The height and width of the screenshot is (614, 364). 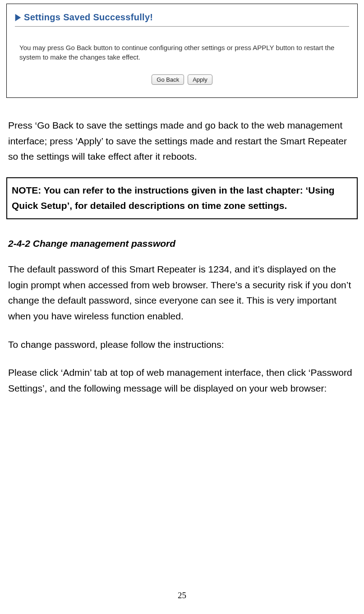 What do you see at coordinates (182, 79) in the screenshot?
I see `button-row: Go Back Apply` at bounding box center [182, 79].